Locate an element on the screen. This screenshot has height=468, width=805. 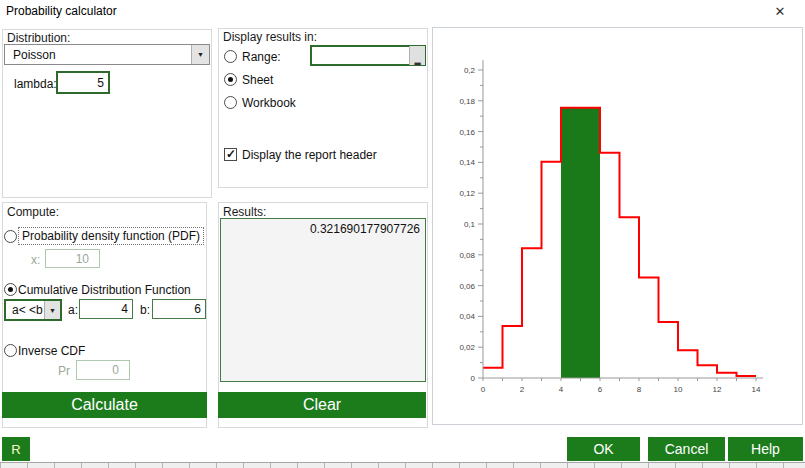
calculate-button: Calculate is located at coordinates (104, 405).